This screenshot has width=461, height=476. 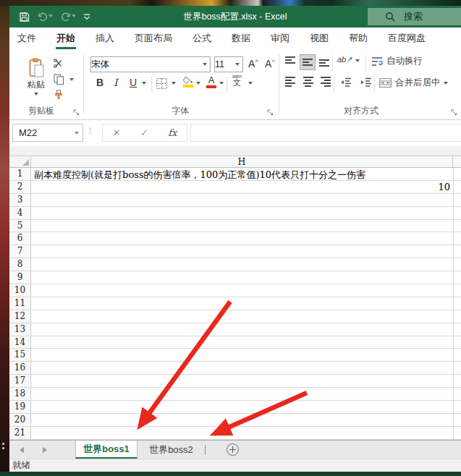 I want to click on align-right-button, so click(x=326, y=82).